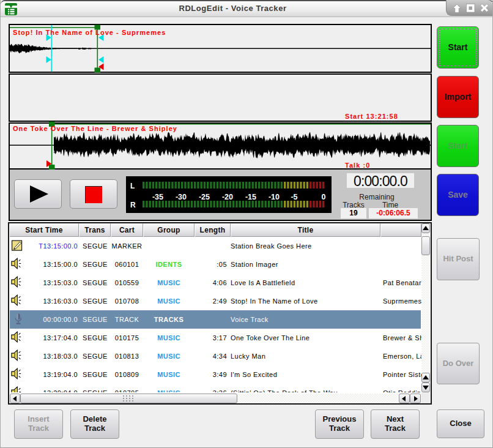 This screenshot has height=448, width=493. Describe the element at coordinates (181, 197) in the screenshot. I see `svg-text: -30` at that location.